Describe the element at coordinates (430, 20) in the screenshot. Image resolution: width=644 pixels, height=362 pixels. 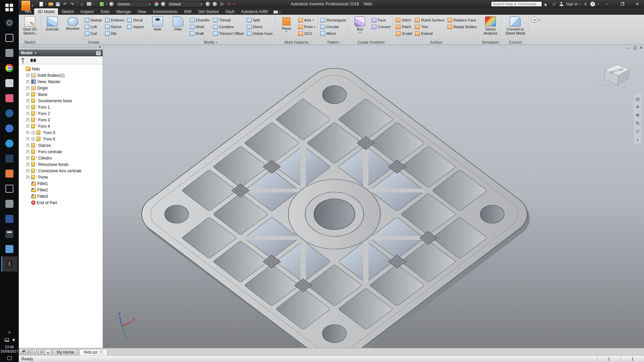
I see `ruled-surface-button: Ruled Surface` at that location.